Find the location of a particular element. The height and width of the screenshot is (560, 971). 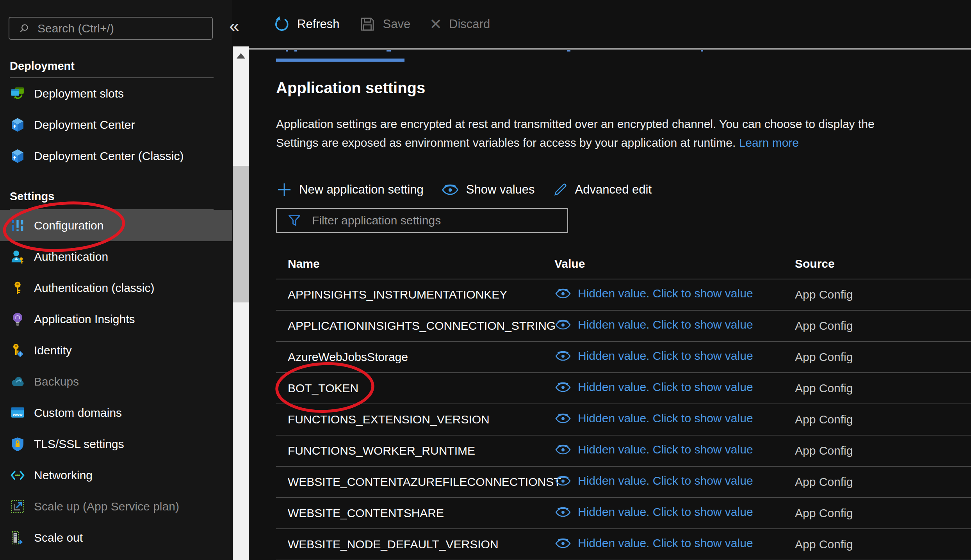

authentication-icon is located at coordinates (18, 257).